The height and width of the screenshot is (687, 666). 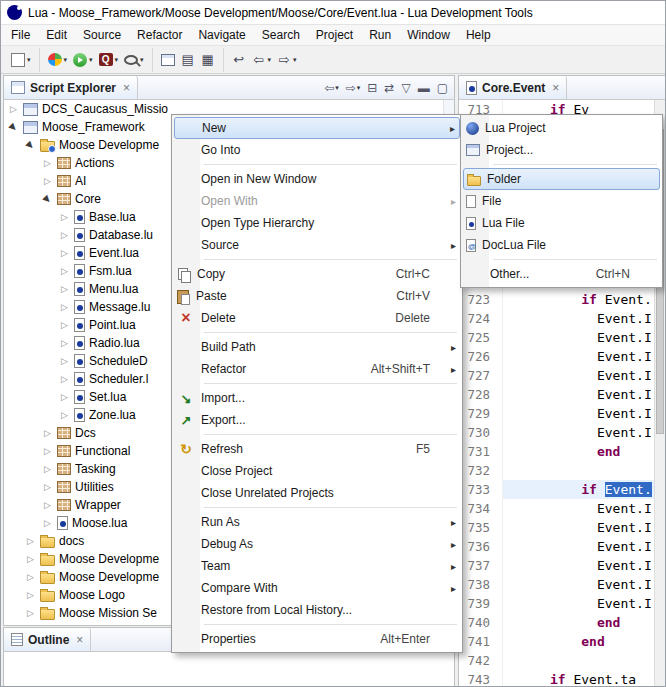 I want to click on view-back-button: ⇦▾, so click(x=332, y=88).